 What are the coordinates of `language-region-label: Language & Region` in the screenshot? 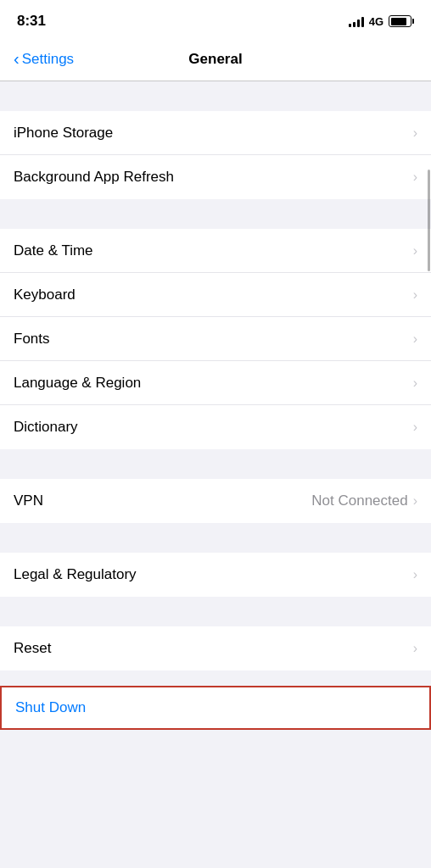 It's located at (214, 383).